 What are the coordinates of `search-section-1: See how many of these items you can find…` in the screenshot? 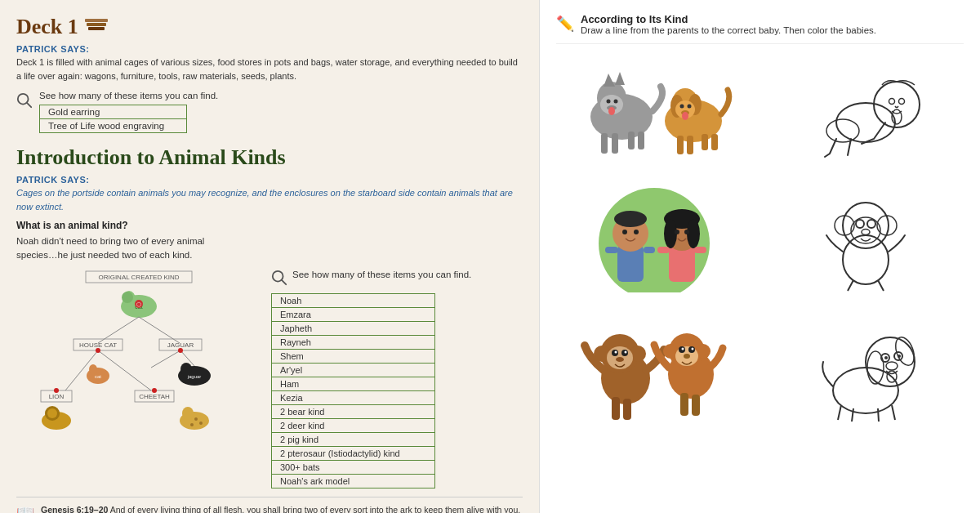 It's located at (270, 112).